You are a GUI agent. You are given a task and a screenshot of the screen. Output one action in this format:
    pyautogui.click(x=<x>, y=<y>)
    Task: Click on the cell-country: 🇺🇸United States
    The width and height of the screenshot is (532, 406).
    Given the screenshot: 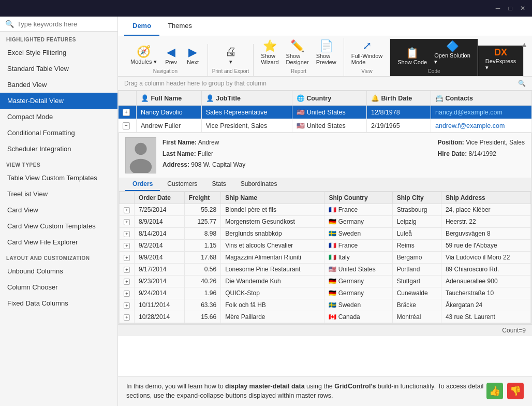 What is the action you would take?
    pyautogui.click(x=329, y=126)
    